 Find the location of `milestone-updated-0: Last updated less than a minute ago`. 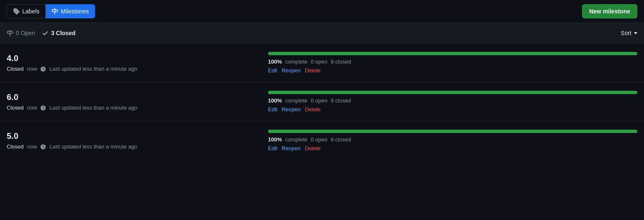

milestone-updated-0: Last updated less than a minute ago is located at coordinates (93, 69).